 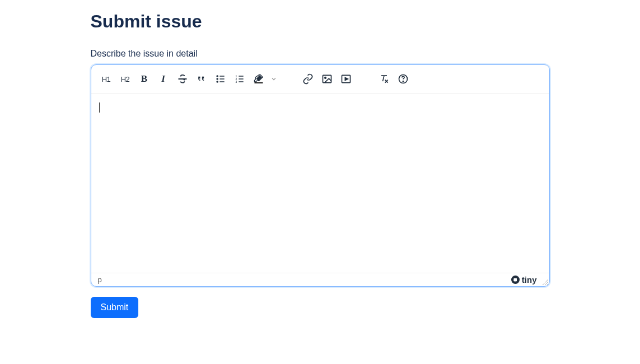 What do you see at coordinates (240, 79) in the screenshot?
I see `numbered-list-icon: 1 2 3` at bounding box center [240, 79].